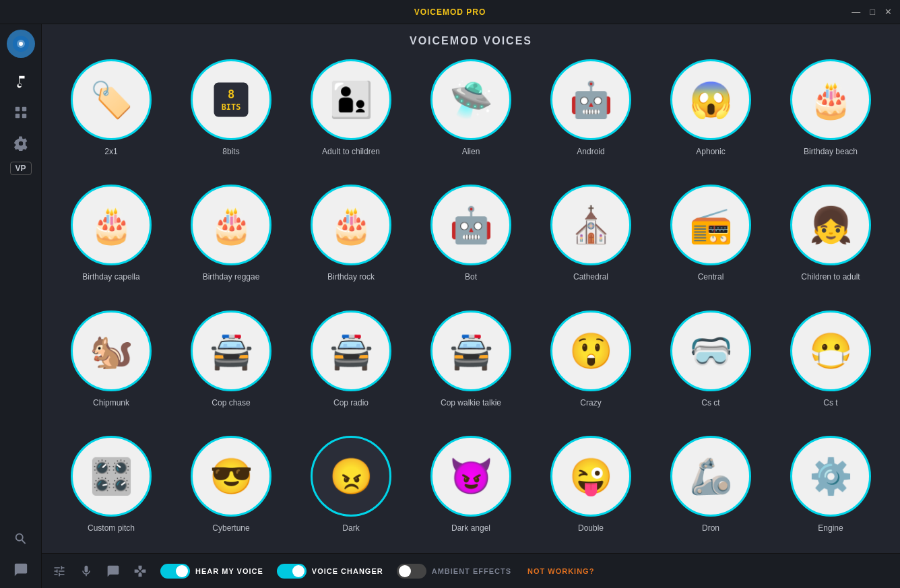  I want to click on voice-item: 👨‍👦Adult to children, so click(351, 115).